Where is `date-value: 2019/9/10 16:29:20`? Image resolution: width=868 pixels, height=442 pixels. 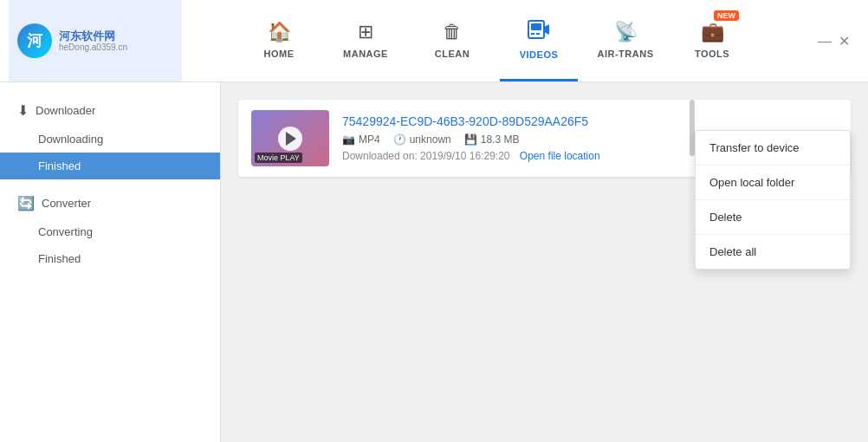
date-value: 2019/9/10 16:29:20 is located at coordinates (464, 156).